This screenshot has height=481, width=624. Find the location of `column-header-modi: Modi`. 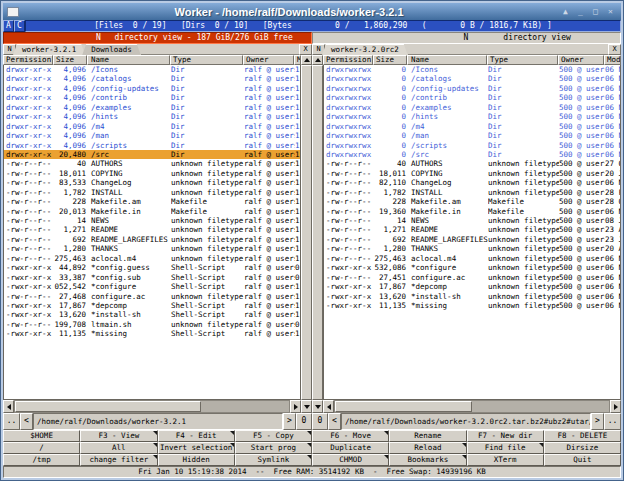

column-header-modi: Modi is located at coordinates (612, 60).